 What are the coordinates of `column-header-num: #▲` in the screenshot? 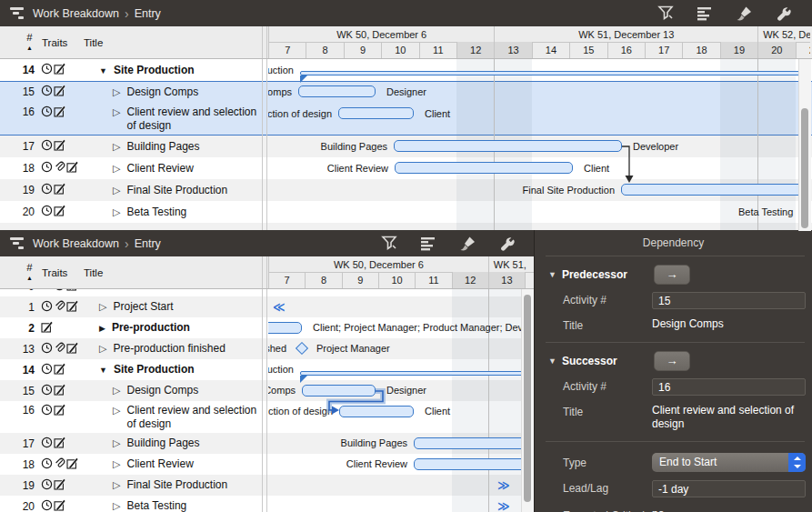 It's located at (18, 42).